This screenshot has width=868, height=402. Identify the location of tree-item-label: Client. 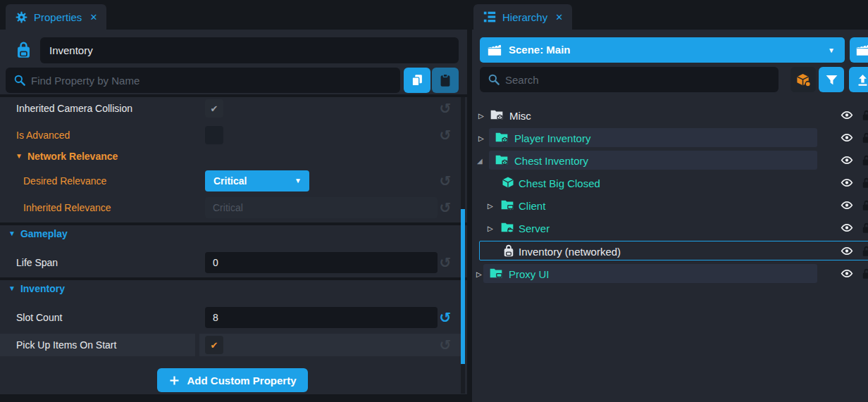
(532, 206).